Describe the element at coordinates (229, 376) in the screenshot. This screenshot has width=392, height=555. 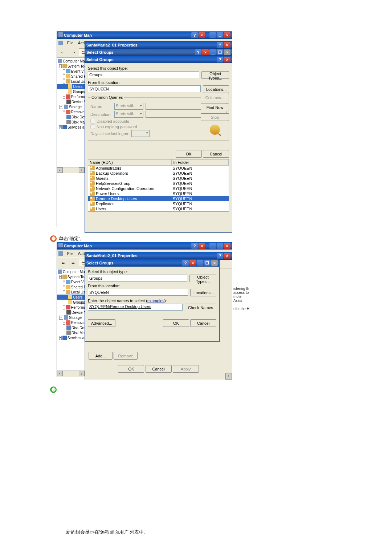
I see `scroll-right-icon: ›` at that location.